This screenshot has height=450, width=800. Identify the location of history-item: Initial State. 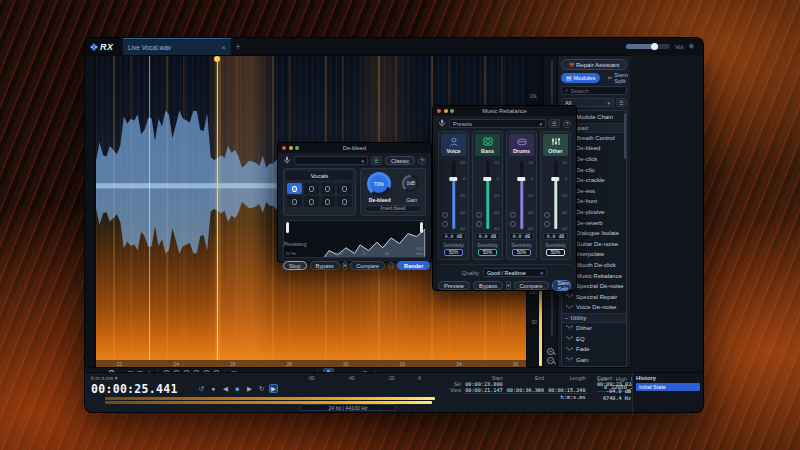
(668, 387).